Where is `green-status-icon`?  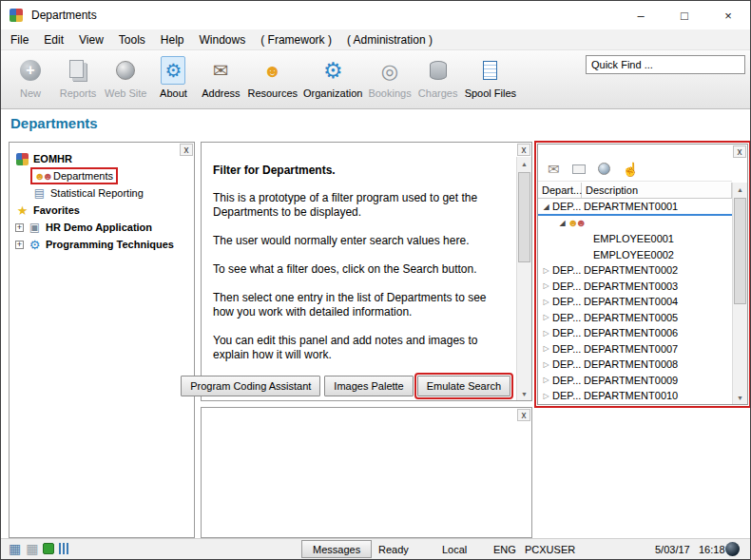
green-status-icon is located at coordinates (48, 549).